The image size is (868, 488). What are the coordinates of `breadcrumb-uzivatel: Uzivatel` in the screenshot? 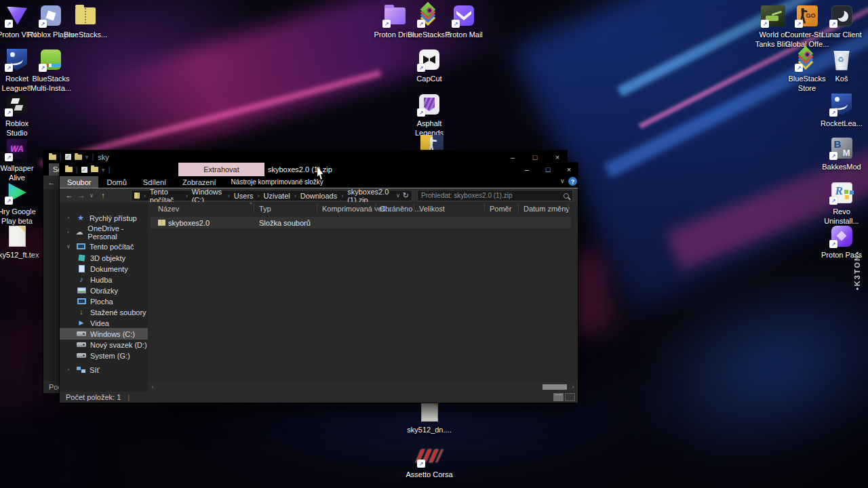 It's located at (277, 196).